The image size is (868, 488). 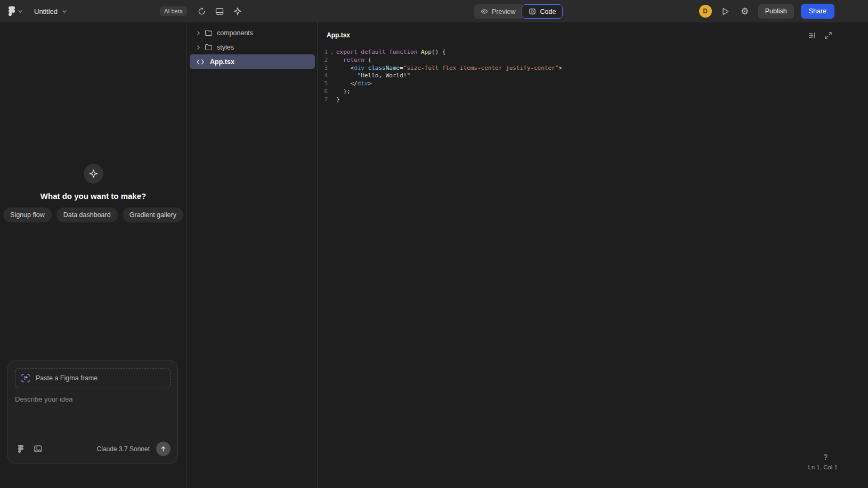 I want to click on code-text: );, so click(x=343, y=92).